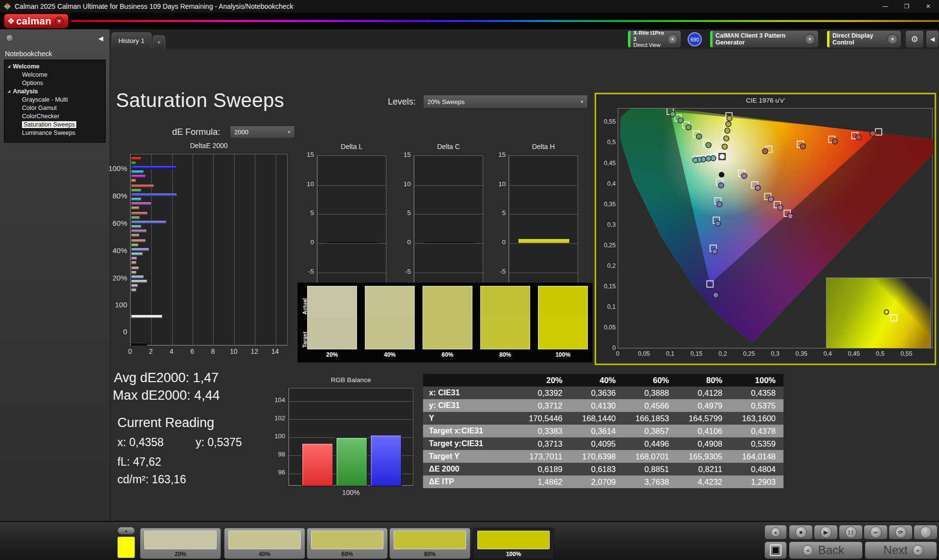  What do you see at coordinates (447, 355) in the screenshot?
I see `swatch-label: 60%` at bounding box center [447, 355].